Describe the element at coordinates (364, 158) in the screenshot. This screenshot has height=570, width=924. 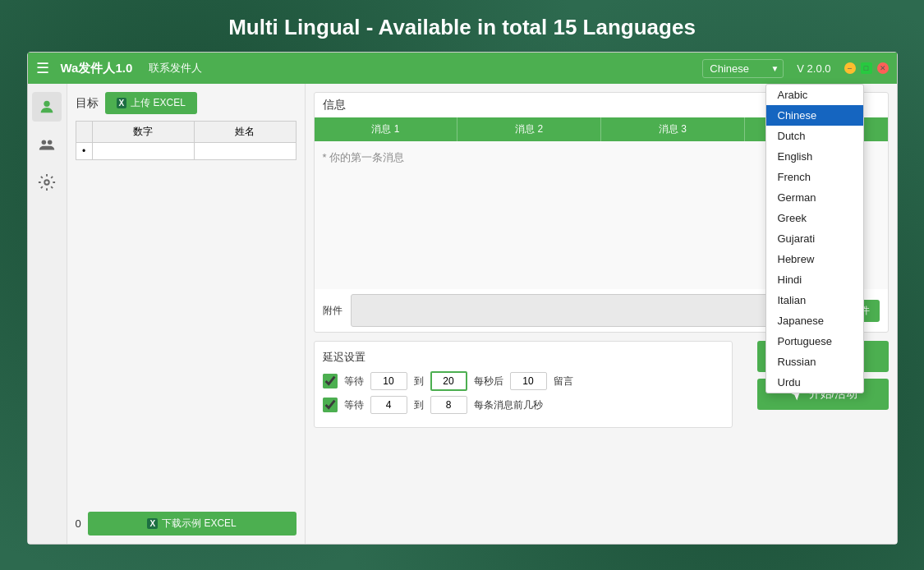
I see `message-placeholder: * 你的第一条消息` at that location.